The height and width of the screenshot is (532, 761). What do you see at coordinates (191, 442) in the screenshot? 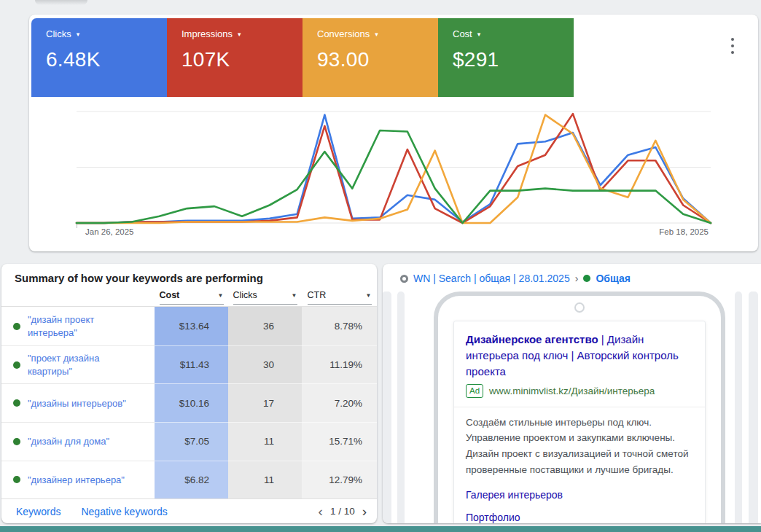
I see `cost-cell: $7.05` at bounding box center [191, 442].